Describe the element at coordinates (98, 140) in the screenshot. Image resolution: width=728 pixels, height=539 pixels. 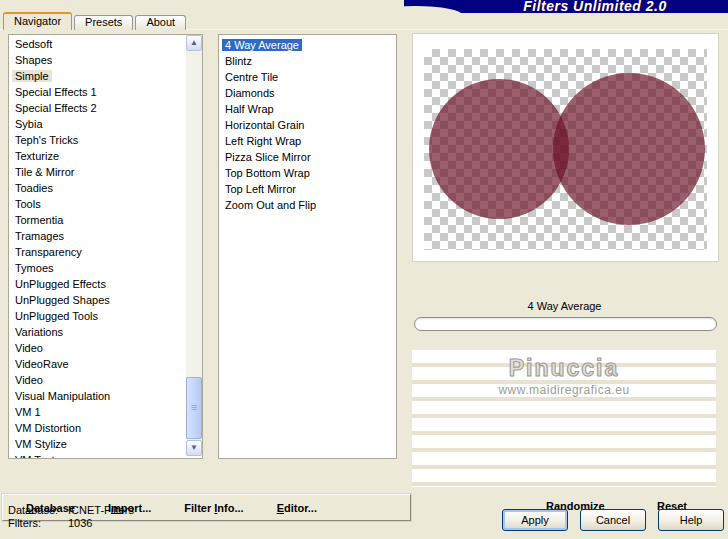
I see `category-item: Teph's Tricks` at that location.